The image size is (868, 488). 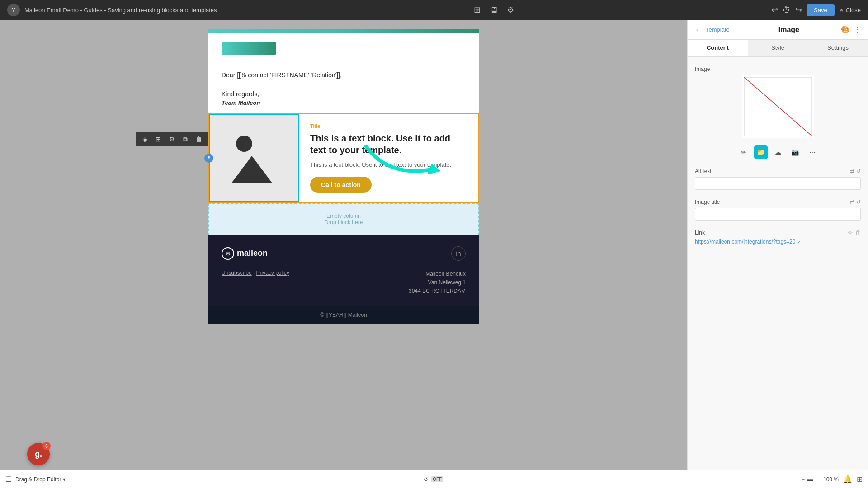 What do you see at coordinates (344, 253) in the screenshot?
I see `footer-top: ◎ maileon in` at bounding box center [344, 253].